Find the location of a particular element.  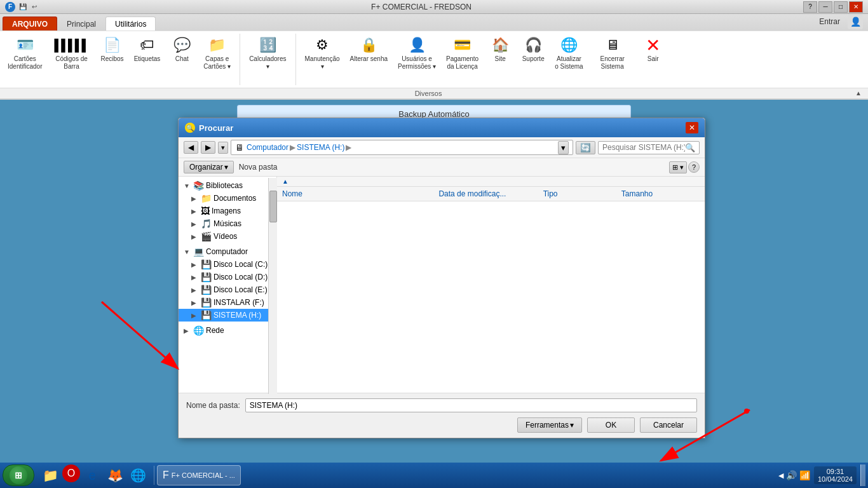

expand-computador: ▼ is located at coordinates (187, 252).